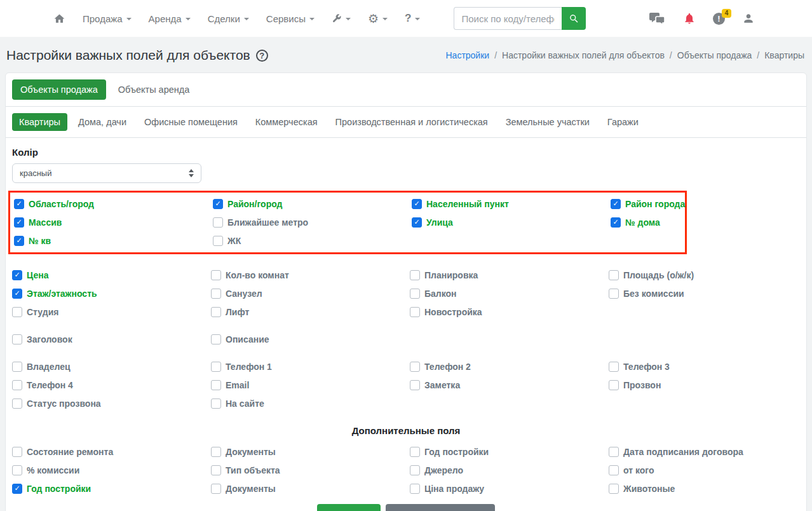  What do you see at coordinates (39, 122) in the screenshot?
I see `tab-kvartiry: Квартиры` at bounding box center [39, 122].